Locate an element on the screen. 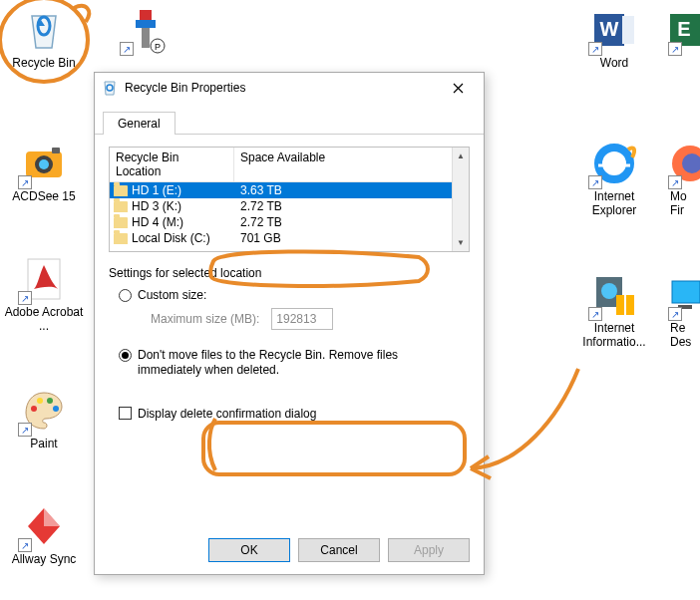  locations-header: Recycle Bin Location Space Available is located at coordinates (281, 165).